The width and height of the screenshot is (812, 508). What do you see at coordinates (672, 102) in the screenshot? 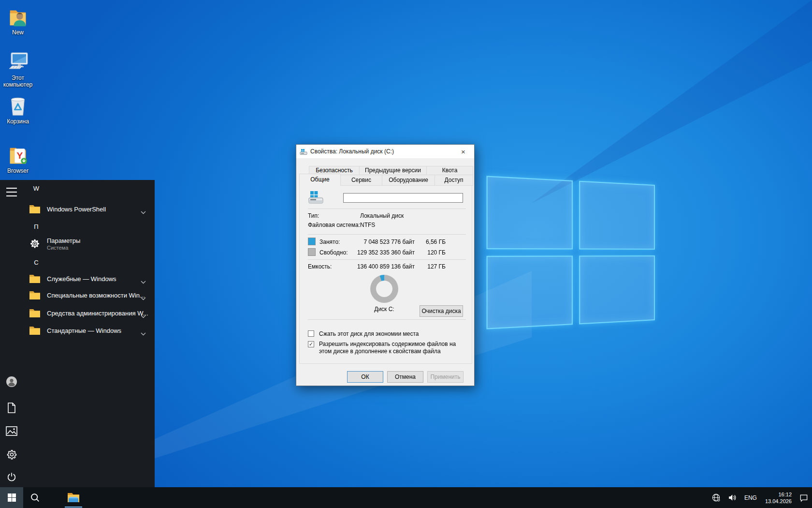
I see `shadow-beam` at bounding box center [672, 102].